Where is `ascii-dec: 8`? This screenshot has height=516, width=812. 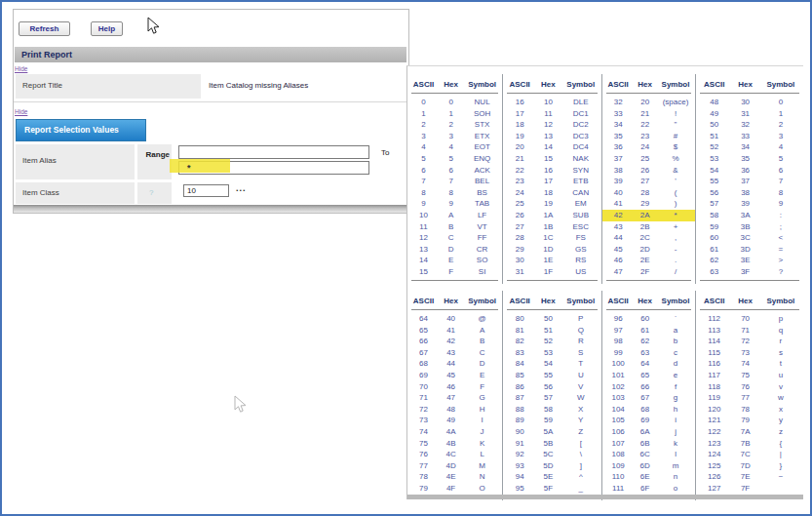 ascii-dec: 8 is located at coordinates (423, 193).